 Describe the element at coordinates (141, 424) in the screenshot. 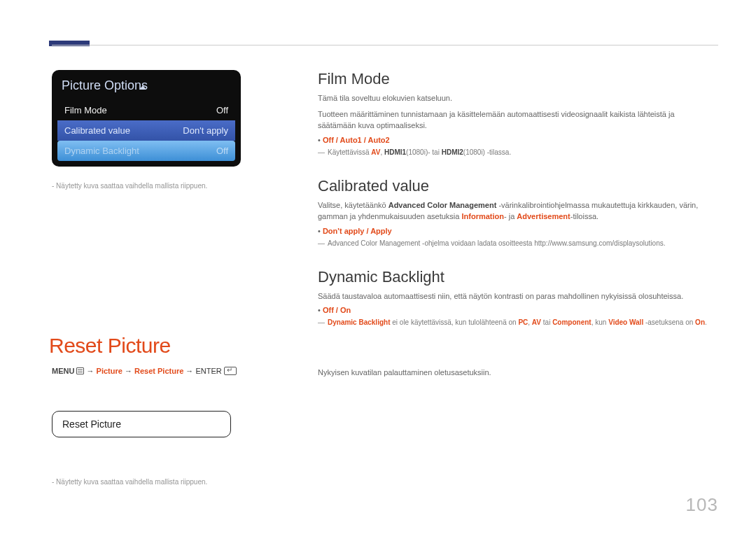

I see `reset-picture-box: Reset Picture` at that location.